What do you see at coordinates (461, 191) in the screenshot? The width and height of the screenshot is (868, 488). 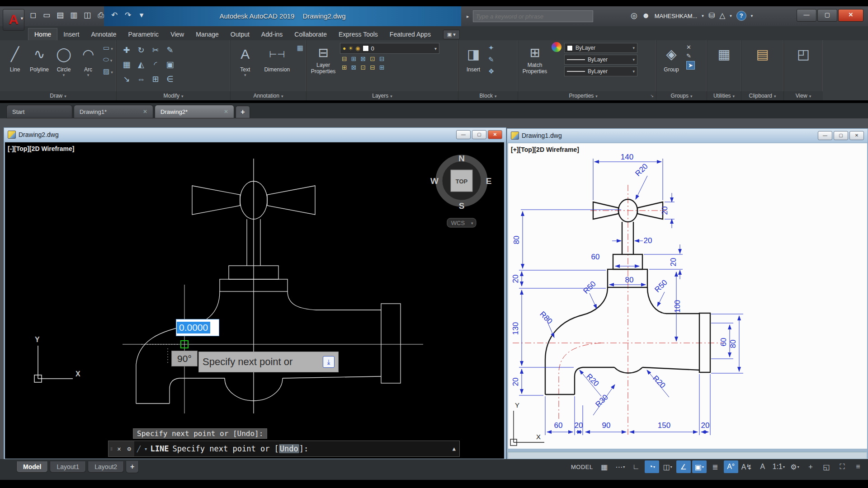 I see `view-cube: TOP N S W E WCS ▾` at bounding box center [461, 191].